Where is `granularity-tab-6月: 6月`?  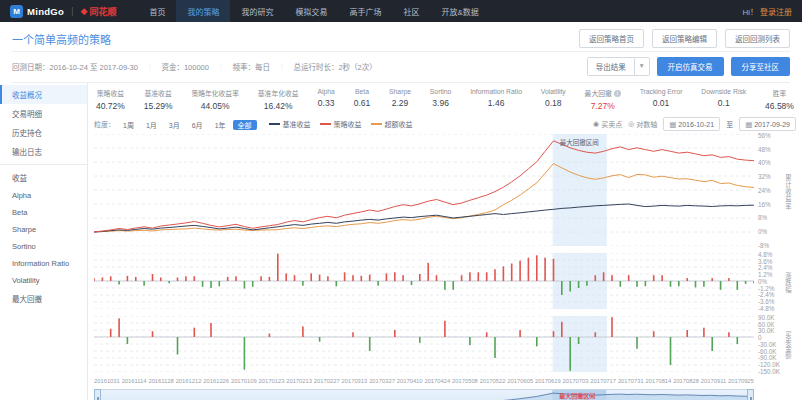
granularity-tab-6月: 6月 is located at coordinates (198, 125).